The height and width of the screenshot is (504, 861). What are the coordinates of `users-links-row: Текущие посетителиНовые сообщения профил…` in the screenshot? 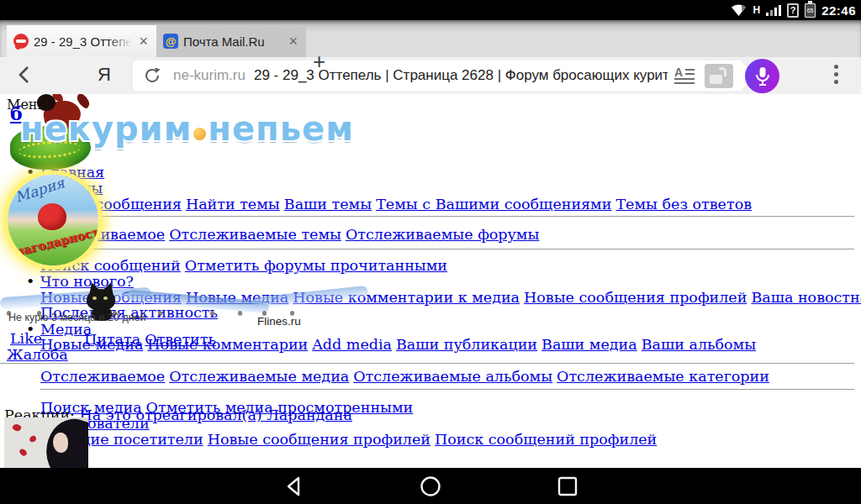 It's located at (351, 440).